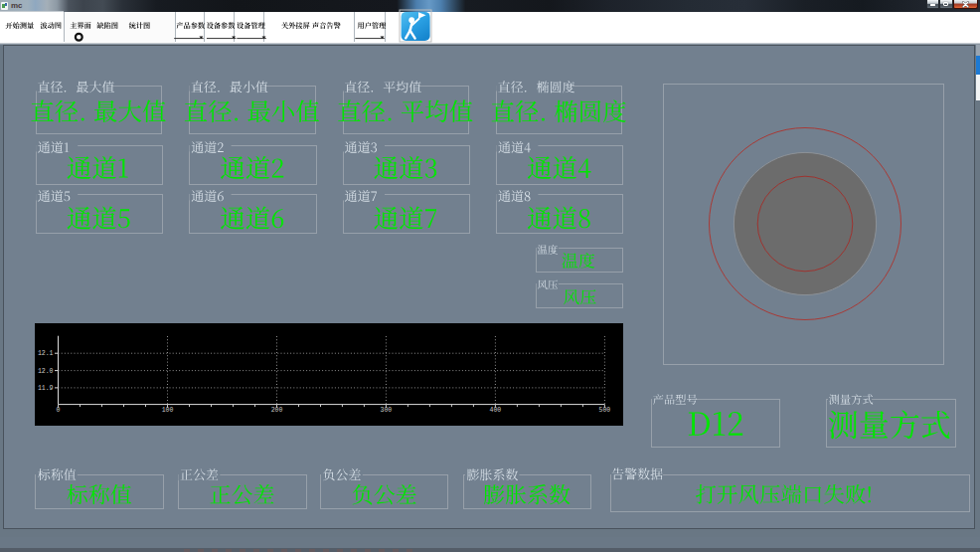  I want to click on svg-text: 12.0, so click(46, 372).